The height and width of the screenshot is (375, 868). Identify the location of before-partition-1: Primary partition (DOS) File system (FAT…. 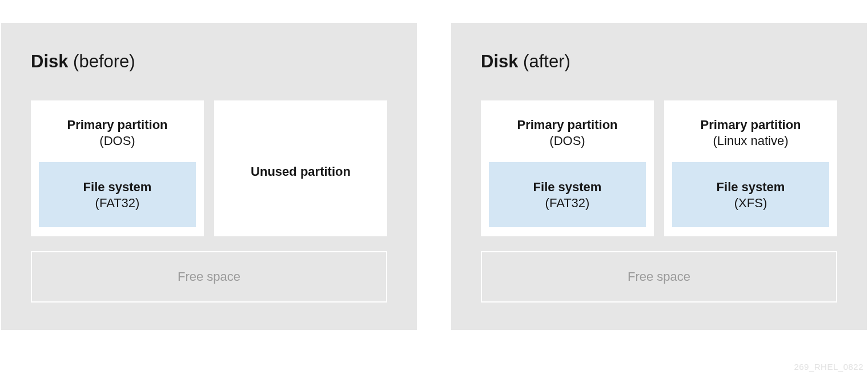
(118, 168).